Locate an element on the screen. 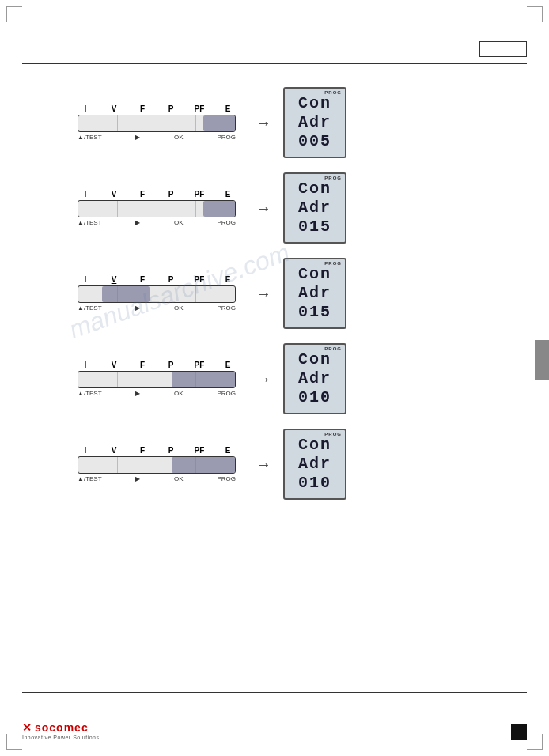 The width and height of the screenshot is (549, 756). corner-mark-tl is located at coordinates (14, 14).